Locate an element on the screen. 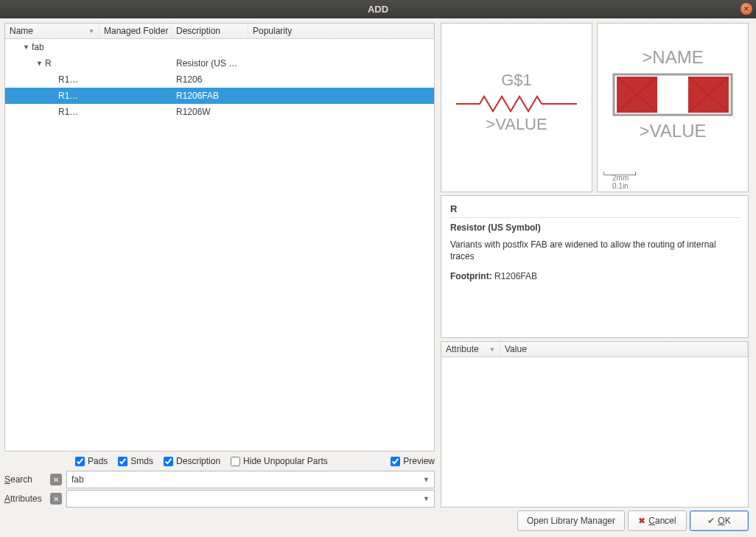  svg-text: G$1 is located at coordinates (517, 80).